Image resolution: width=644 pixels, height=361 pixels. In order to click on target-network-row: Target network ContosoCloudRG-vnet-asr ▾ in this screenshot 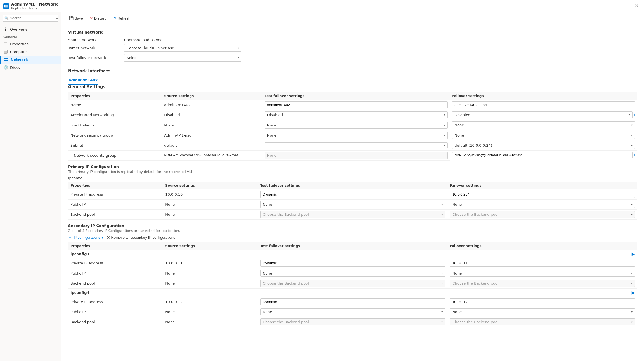, I will do `click(353, 48)`.